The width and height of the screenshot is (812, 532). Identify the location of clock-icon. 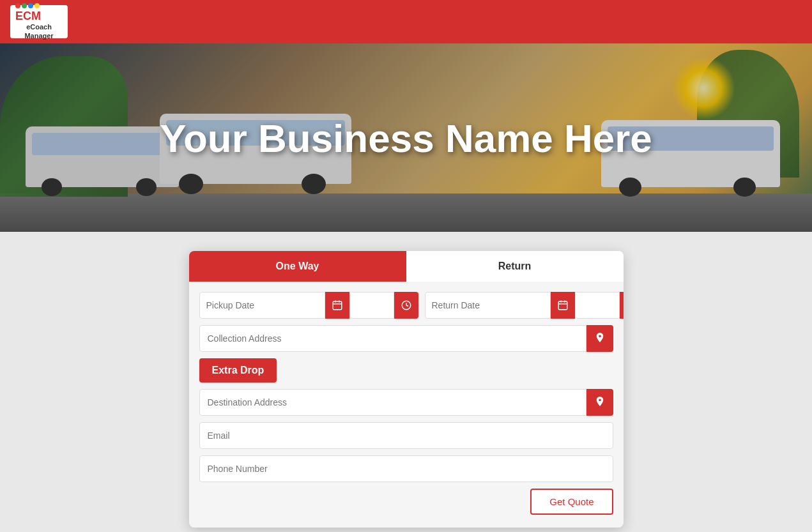
(406, 305).